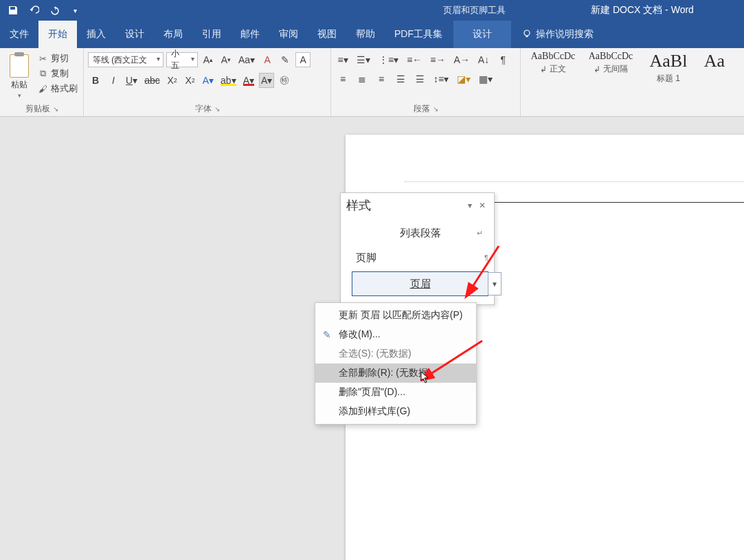 The image size is (744, 560). Describe the element at coordinates (267, 80) in the screenshot. I see `character-shading-button: A▾` at that location.